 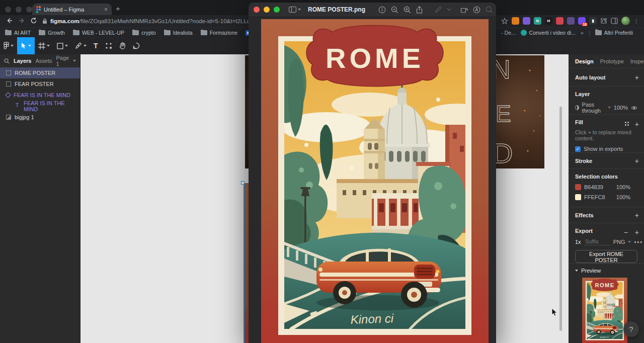 What do you see at coordinates (585, 61) in the screenshot?
I see `tab-design: Design` at bounding box center [585, 61].